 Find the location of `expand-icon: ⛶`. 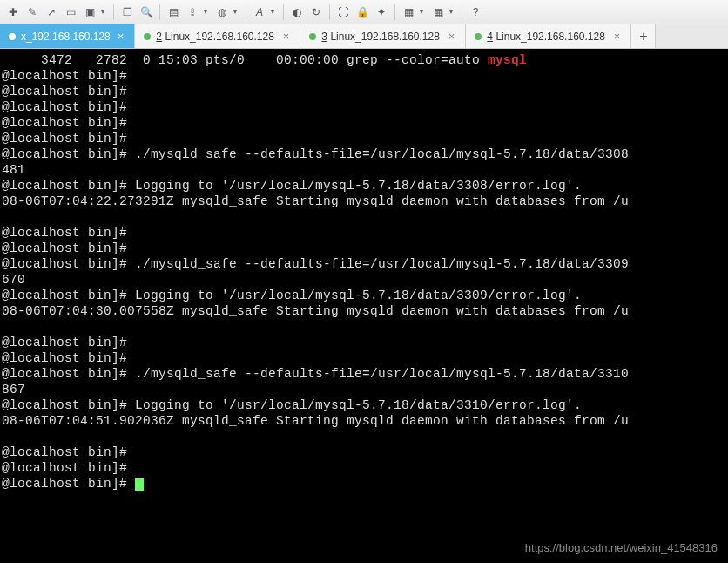

expand-icon: ⛶ is located at coordinates (343, 12).